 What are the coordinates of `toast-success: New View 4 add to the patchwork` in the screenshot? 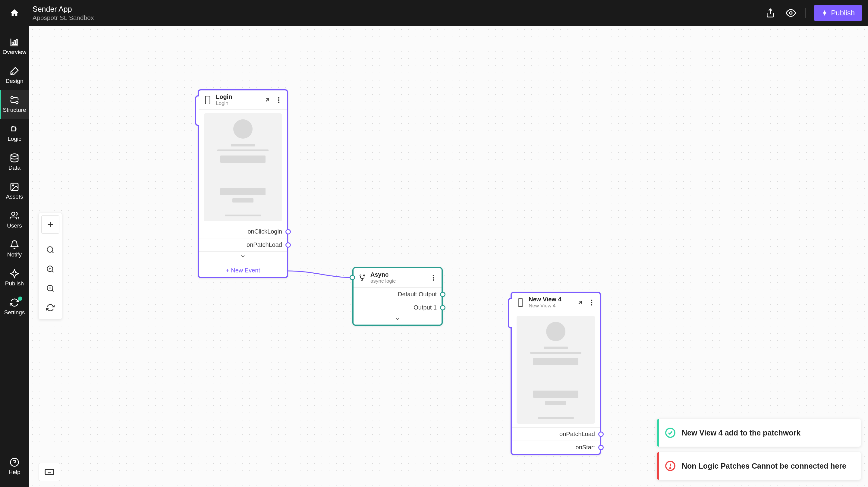 It's located at (759, 433).